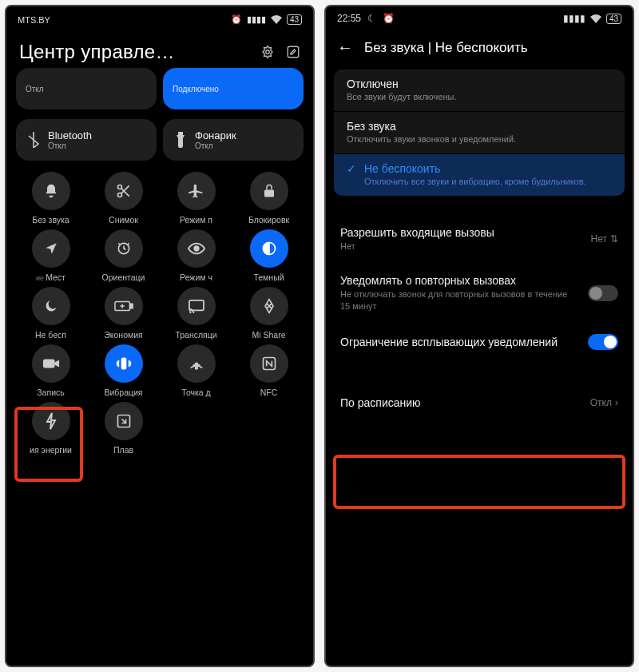 The width and height of the screenshot is (639, 672). I want to click on setting-sub: Не отключать звонок для повторных вызово…, so click(459, 300).